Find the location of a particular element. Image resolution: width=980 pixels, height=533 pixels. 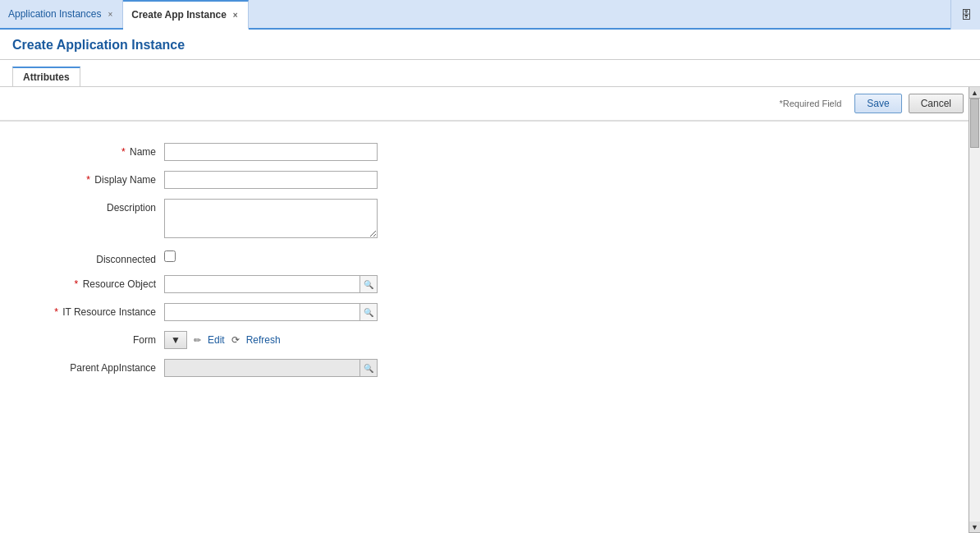

resource-object-input is located at coordinates (262, 284).